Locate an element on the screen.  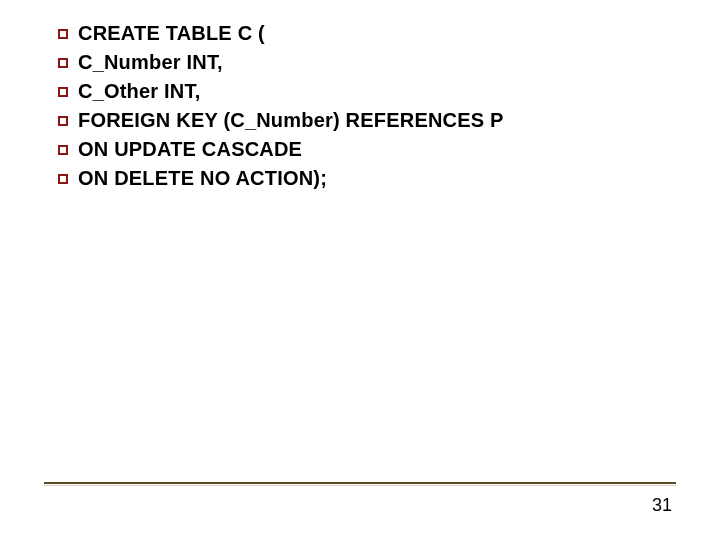
list-item: C_Other INT, is located at coordinates (369, 92).